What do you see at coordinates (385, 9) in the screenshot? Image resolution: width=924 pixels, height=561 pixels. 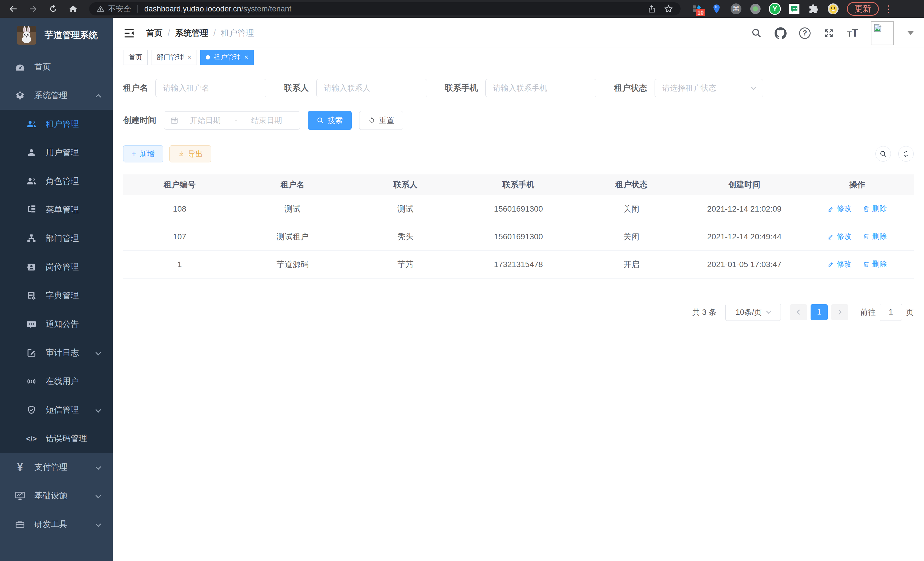 I see `address-bar: 不安全 dashboard.yudao.iocoder.cn/system/te…` at bounding box center [385, 9].